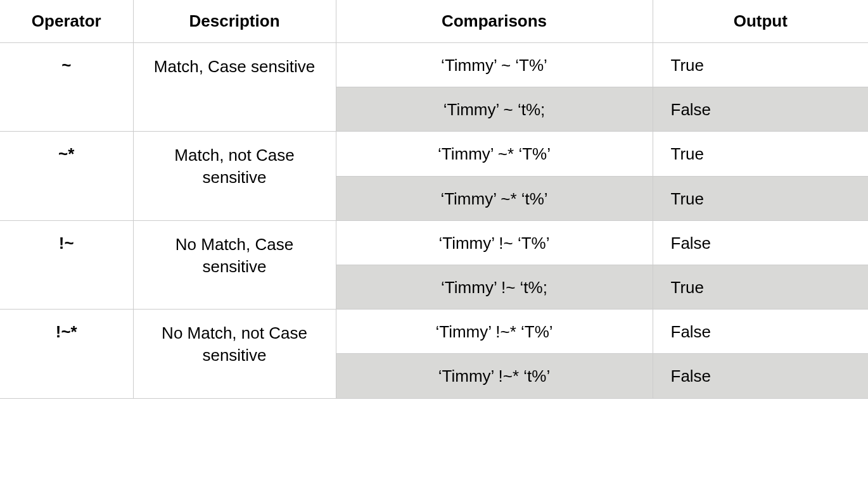 Image resolution: width=868 pixels, height=495 pixels. What do you see at coordinates (494, 65) in the screenshot?
I see `comparison-value: ‘Timmy’ ~ ‘T%’` at bounding box center [494, 65].